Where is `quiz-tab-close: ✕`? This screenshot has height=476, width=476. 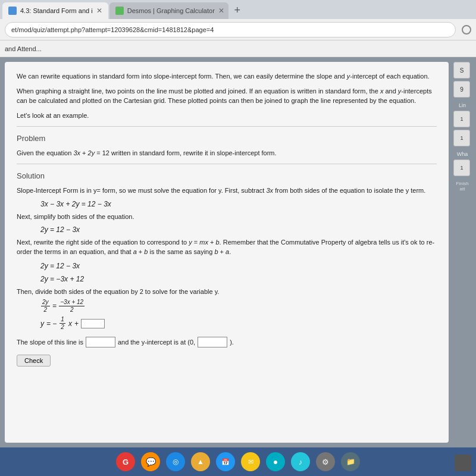
quiz-tab-close: ✕ is located at coordinates (99, 11).